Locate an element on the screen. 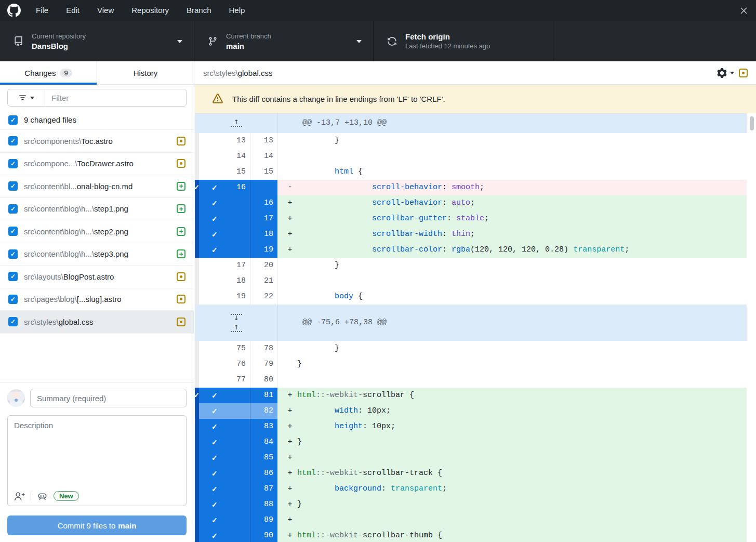 This screenshot has width=756, height=542. maximize-button is located at coordinates (719, 10).